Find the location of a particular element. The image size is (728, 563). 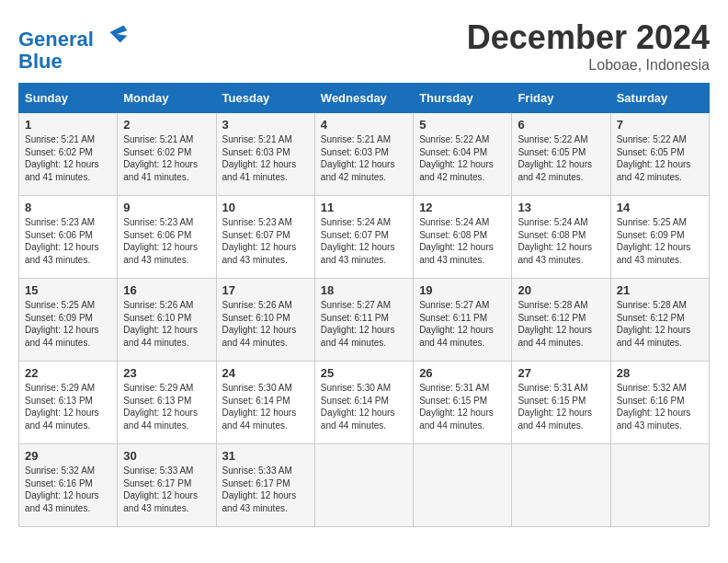

calendar-day-cell: 8Sunrise: 5:23 AMSunset: 6:06 PMDaylight… is located at coordinates (68, 237).